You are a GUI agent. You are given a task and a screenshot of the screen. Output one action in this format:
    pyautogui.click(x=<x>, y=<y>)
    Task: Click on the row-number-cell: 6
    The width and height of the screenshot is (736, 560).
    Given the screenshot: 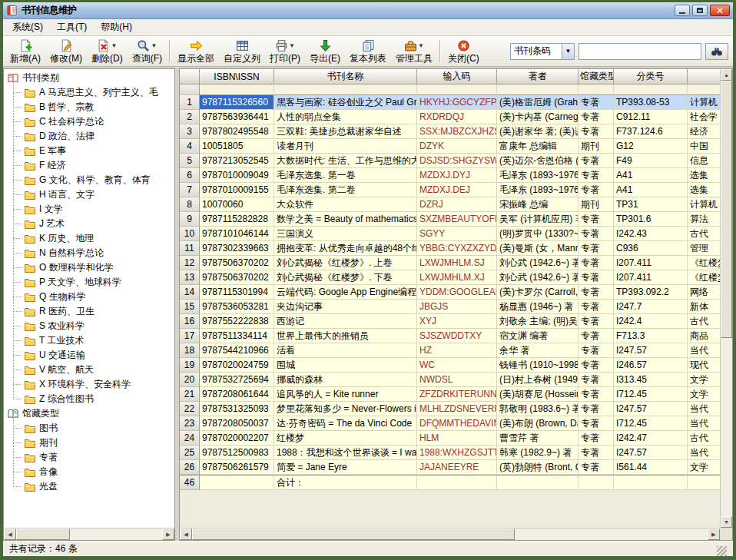 What is the action you would take?
    pyautogui.click(x=190, y=175)
    